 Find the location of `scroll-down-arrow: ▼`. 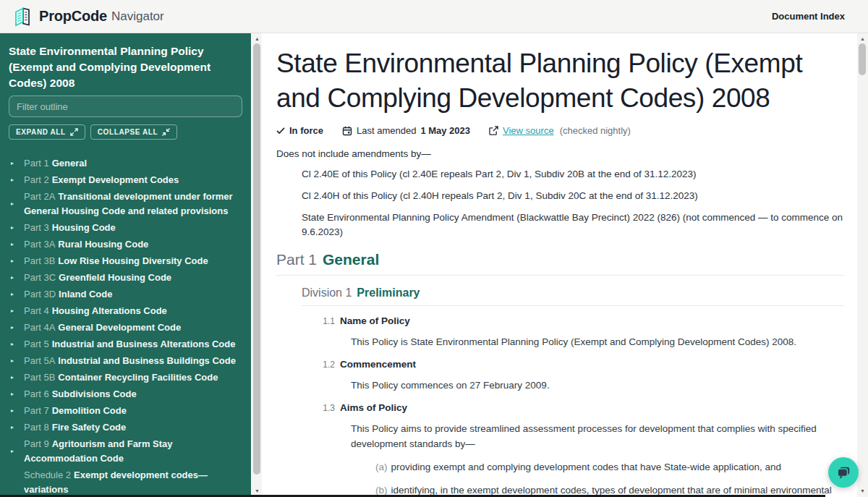

scroll-down-arrow: ▼ is located at coordinates (862, 490).